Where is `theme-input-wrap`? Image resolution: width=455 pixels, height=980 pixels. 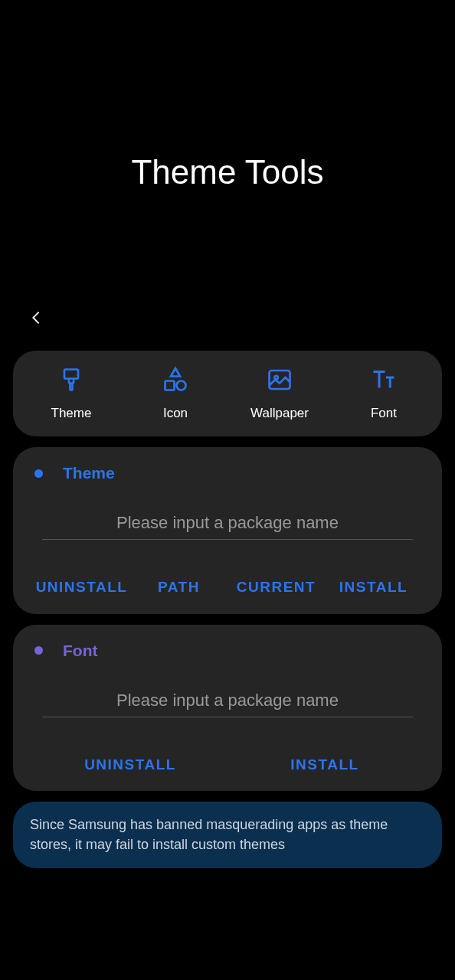 theme-input-wrap is located at coordinates (228, 524).